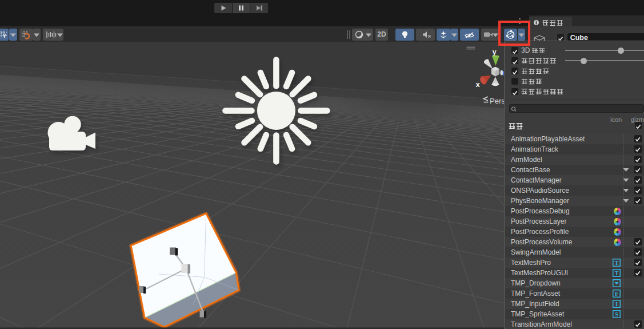  What do you see at coordinates (497, 101) in the screenshot?
I see `svg-text: Pers` at bounding box center [497, 101].